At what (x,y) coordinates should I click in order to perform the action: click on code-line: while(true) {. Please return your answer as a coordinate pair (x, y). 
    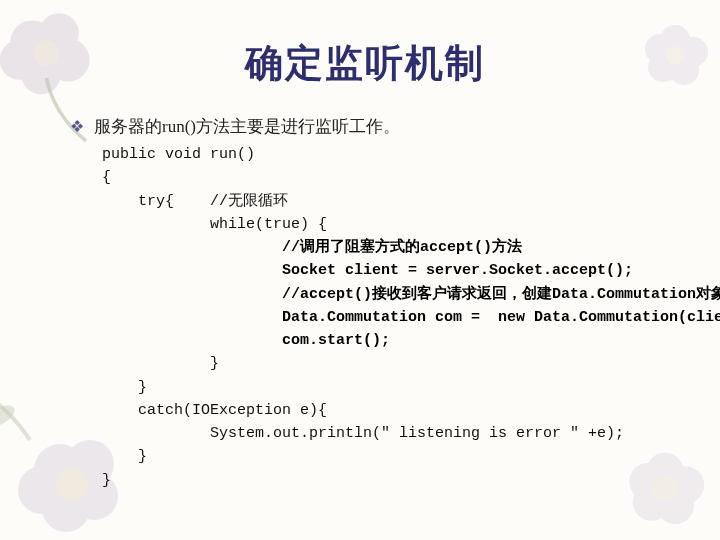
    Looking at the image, I should click on (214, 224).